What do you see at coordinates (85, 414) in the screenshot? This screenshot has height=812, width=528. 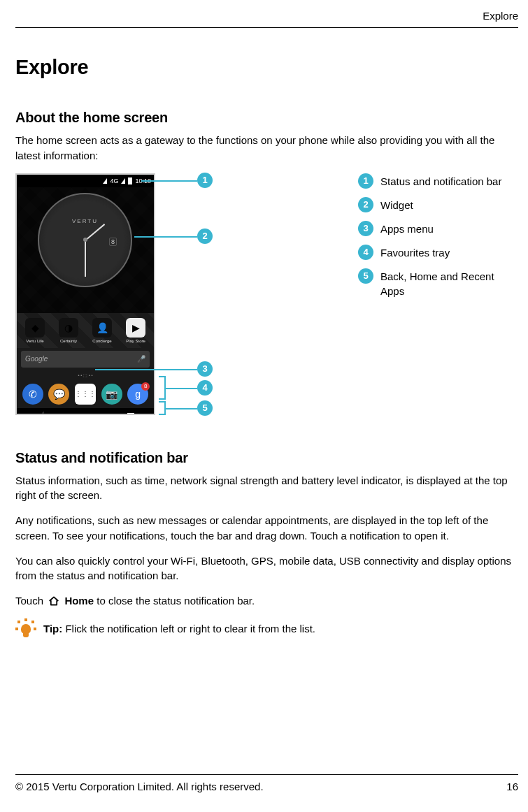 I see `nav-home-icon: ⌂` at bounding box center [85, 414].